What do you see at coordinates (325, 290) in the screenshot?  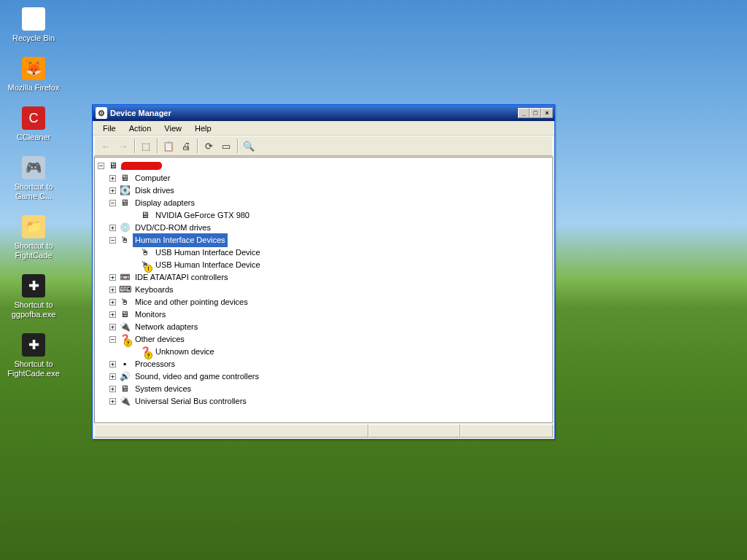 I see `tree-node: +⌨Keyboards` at bounding box center [325, 290].